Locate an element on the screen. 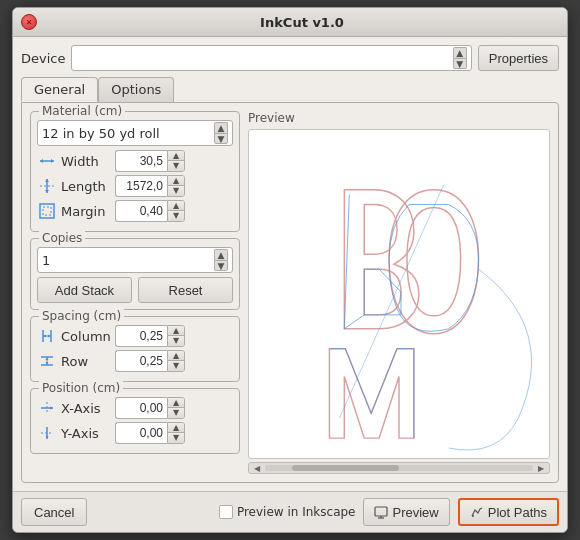 Image resolution: width=580 pixels, height=540 pixels. width-spinbox: ▲ ▼ is located at coordinates (150, 161).